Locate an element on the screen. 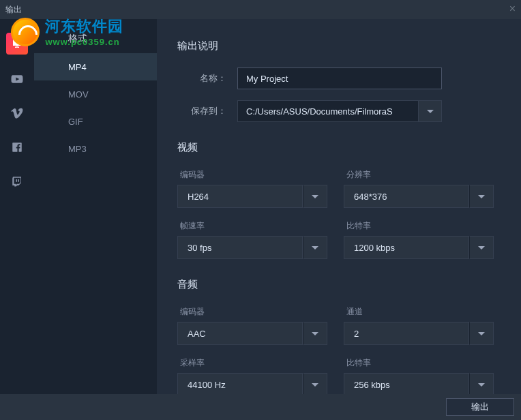 The width and height of the screenshot is (521, 420). video-resolution-dropdown-button is located at coordinates (481, 196).